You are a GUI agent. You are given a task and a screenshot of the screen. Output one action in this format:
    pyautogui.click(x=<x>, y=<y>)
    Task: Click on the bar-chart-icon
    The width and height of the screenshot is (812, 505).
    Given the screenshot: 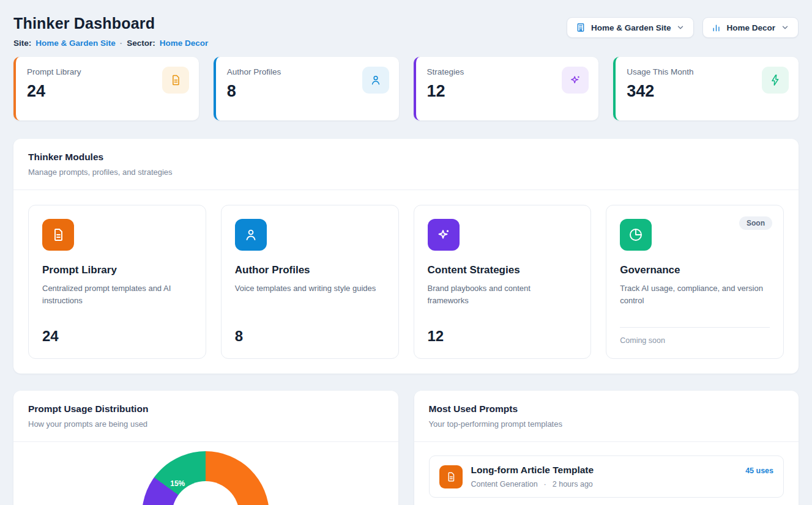 What is the action you would take?
    pyautogui.click(x=716, y=28)
    